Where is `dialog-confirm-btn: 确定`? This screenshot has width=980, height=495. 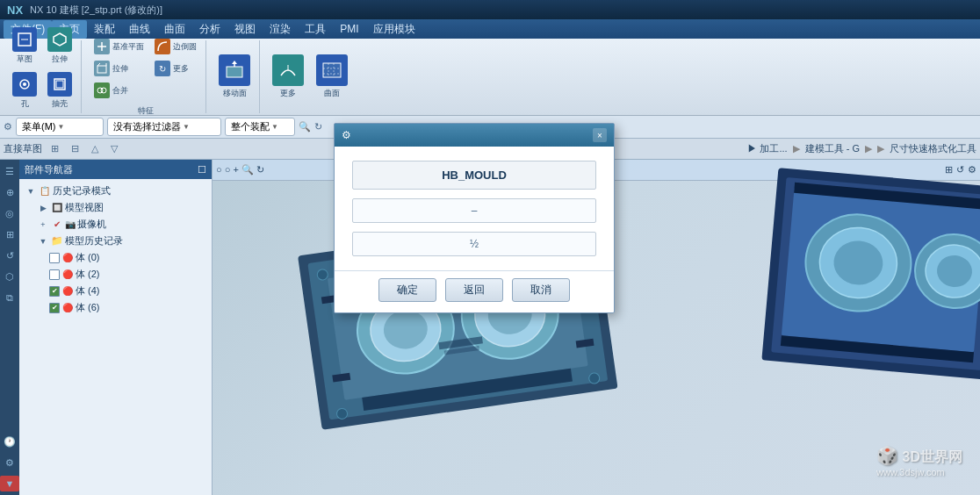
dialog-confirm-btn: 确定 is located at coordinates (407, 290).